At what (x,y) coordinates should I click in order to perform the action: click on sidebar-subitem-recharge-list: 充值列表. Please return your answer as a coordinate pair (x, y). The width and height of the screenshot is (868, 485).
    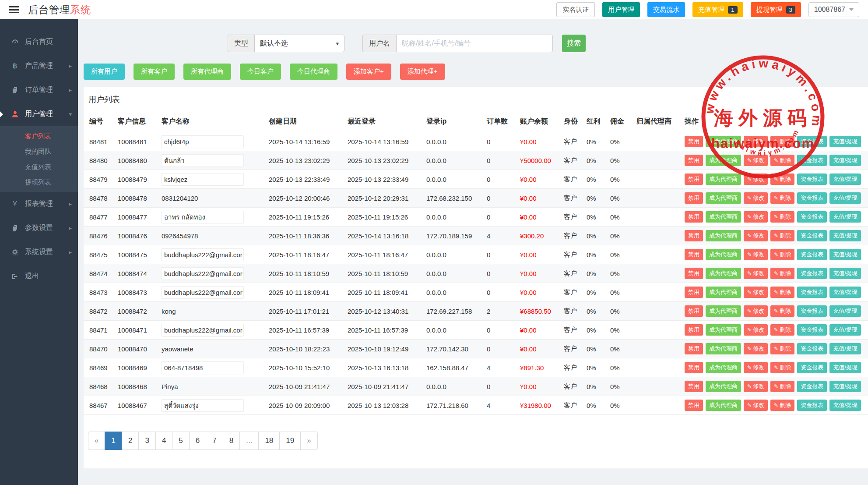
    Looking at the image, I should click on (39, 166).